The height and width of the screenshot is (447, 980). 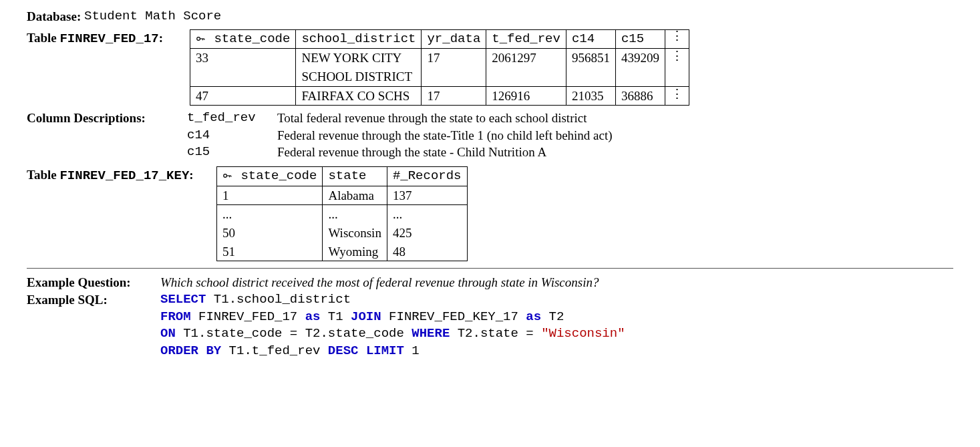 What do you see at coordinates (359, 96) in the screenshot?
I see `cell: FAIRFAX CO SCHS` at bounding box center [359, 96].